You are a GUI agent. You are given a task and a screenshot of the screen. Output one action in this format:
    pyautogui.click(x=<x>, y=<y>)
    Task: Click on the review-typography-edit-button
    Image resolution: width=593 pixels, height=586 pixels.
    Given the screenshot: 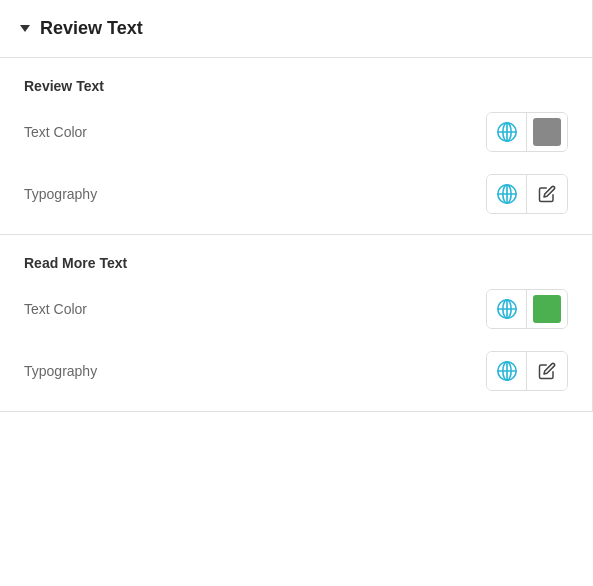 What is the action you would take?
    pyautogui.click(x=547, y=194)
    